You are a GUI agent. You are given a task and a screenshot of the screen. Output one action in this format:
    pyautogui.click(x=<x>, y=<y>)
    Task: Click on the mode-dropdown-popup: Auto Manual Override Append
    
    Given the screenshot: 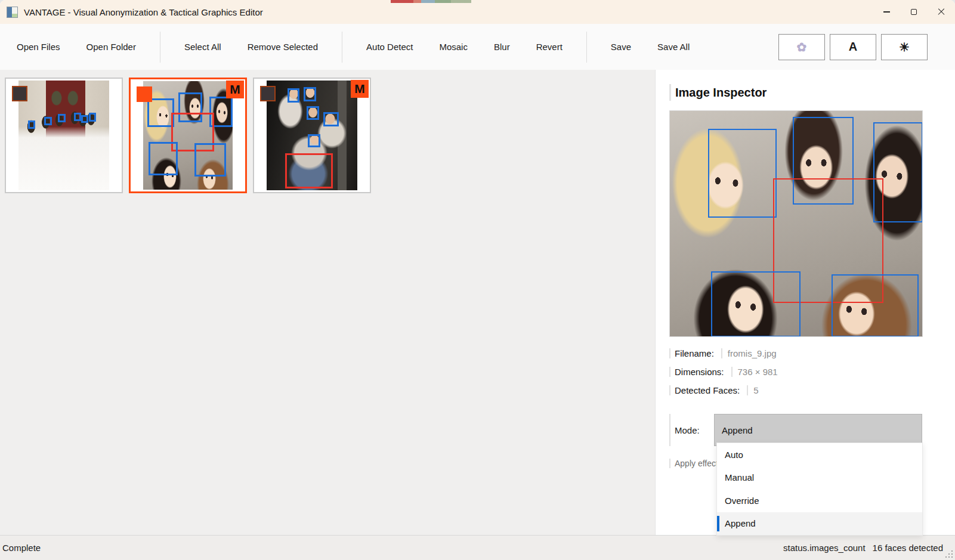 What is the action you would take?
    pyautogui.click(x=820, y=489)
    